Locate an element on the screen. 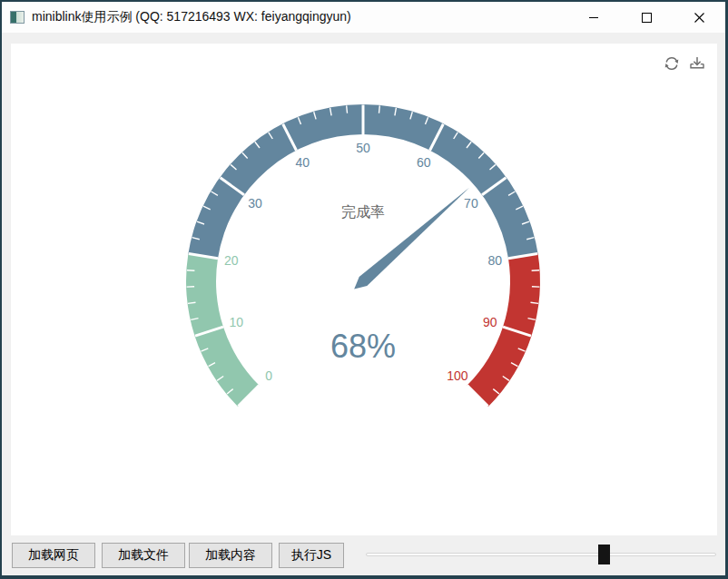 The image size is (728, 579). svg-text: 10 is located at coordinates (236, 322).